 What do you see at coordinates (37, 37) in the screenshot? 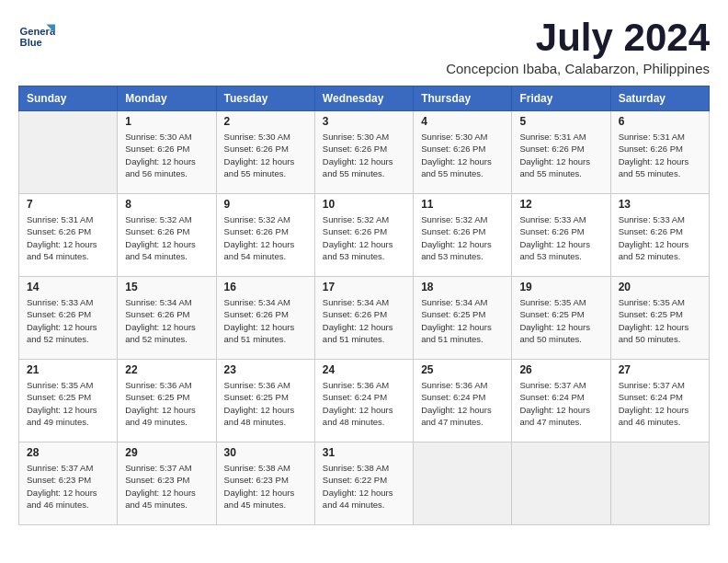
I see `logo-icon: General Blue` at bounding box center [37, 37].